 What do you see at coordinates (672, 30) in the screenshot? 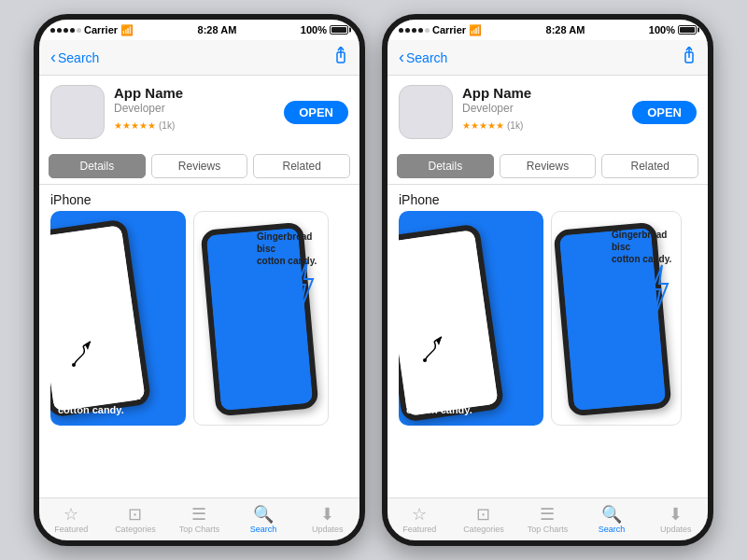
I see `status-right-right: 100%` at bounding box center [672, 30].